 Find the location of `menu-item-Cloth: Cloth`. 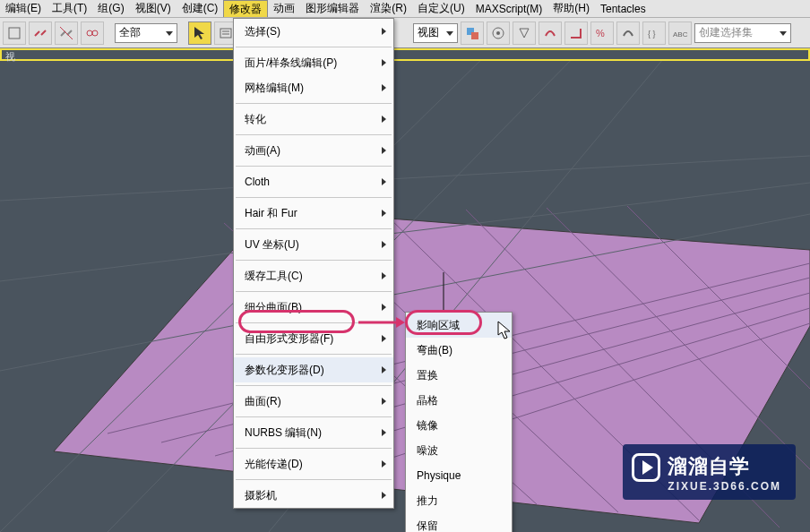

menu-item-Cloth: Cloth is located at coordinates (314, 182).